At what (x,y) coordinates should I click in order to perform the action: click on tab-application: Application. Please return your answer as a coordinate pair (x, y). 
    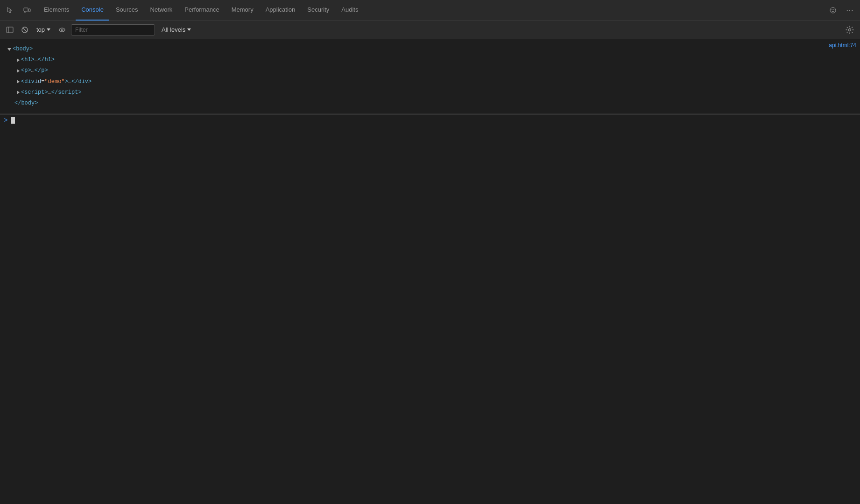
    Looking at the image, I should click on (281, 10).